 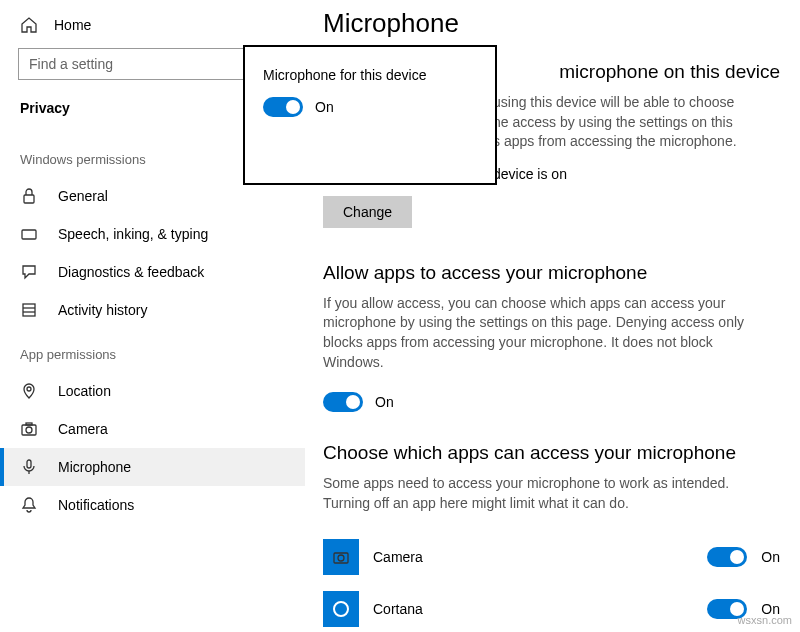 What do you see at coordinates (552, 580) in the screenshot?
I see `app-list: Camera On Cortana On` at bounding box center [552, 580].